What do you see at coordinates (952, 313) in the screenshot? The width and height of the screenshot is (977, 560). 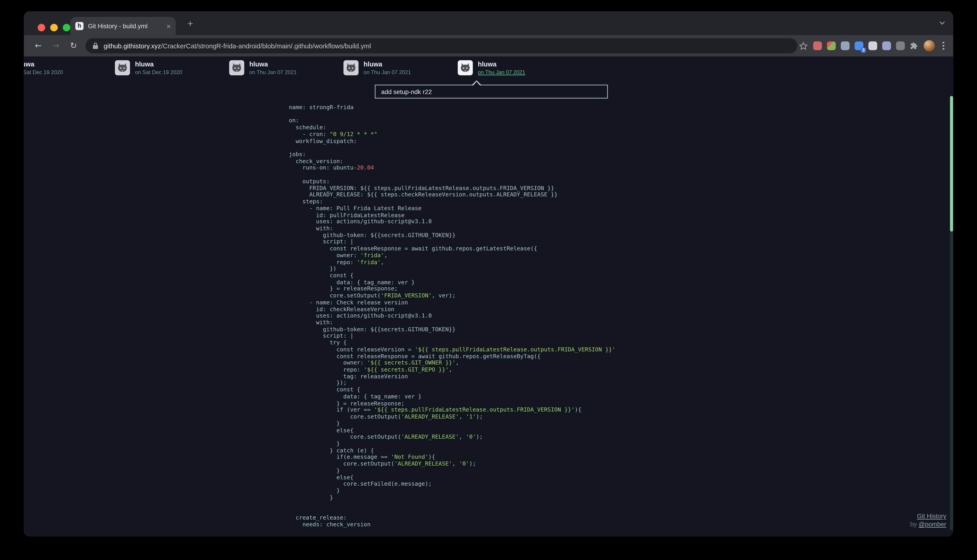 I see `page-scrollbar` at bounding box center [952, 313].